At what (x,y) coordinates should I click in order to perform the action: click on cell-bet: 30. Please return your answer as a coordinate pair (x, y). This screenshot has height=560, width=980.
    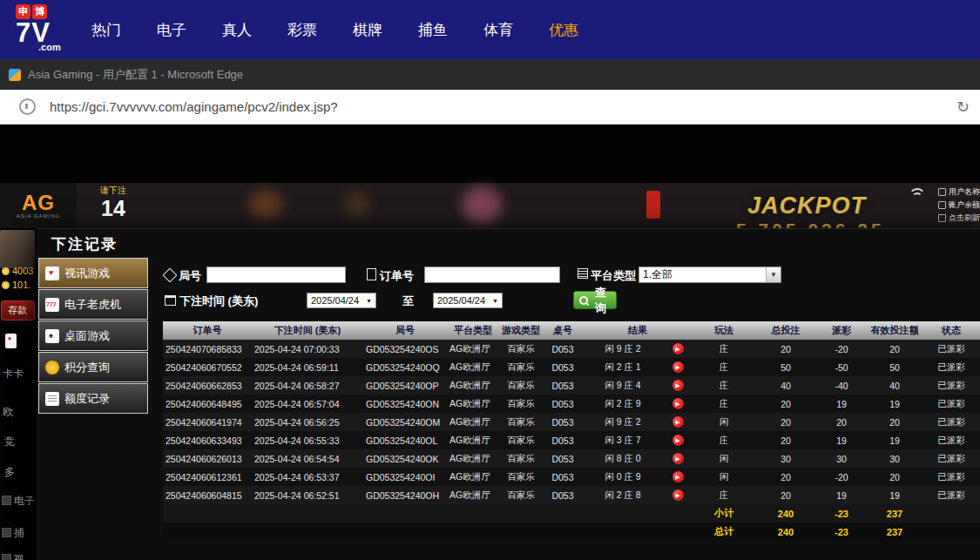
    Looking at the image, I should click on (786, 458).